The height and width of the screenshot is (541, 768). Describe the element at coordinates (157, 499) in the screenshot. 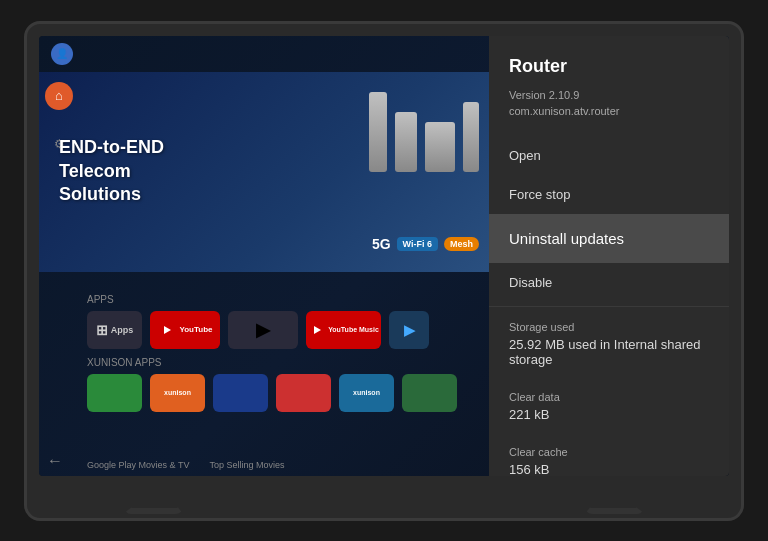

I see `stand-leg-left` at that location.